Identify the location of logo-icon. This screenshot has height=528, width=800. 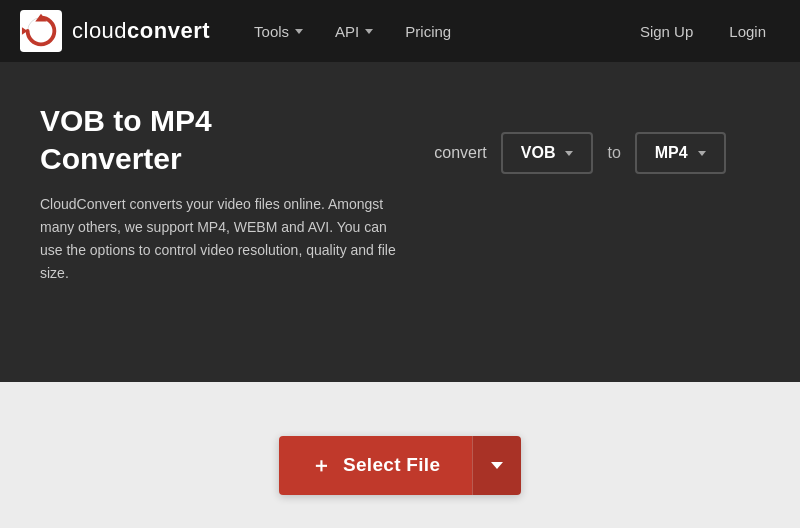
(41, 31).